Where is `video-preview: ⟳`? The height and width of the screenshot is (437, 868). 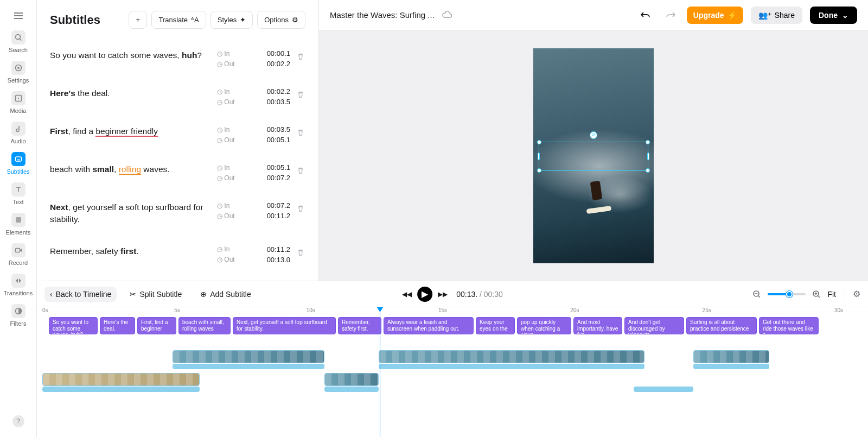 video-preview: ⟳ is located at coordinates (593, 156).